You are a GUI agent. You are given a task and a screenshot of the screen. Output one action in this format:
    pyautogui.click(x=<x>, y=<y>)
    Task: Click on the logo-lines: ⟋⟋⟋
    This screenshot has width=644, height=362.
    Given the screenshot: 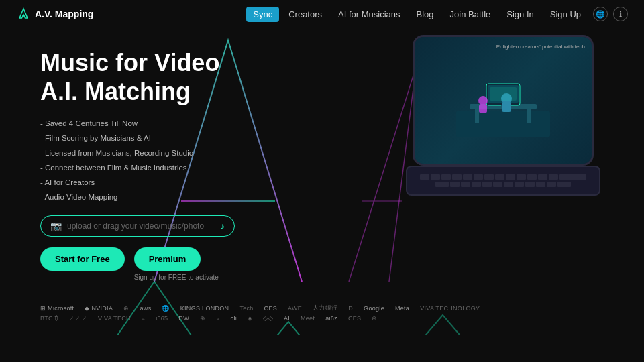 What is the action you would take?
    pyautogui.click(x=78, y=318)
    